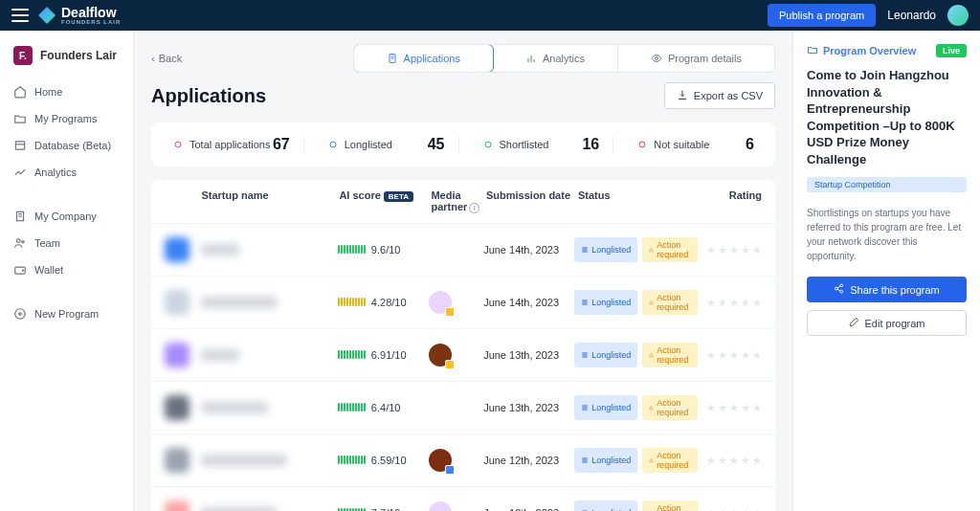  Describe the element at coordinates (697, 58) in the screenshot. I see `tab-program-details: Program details` at that location.